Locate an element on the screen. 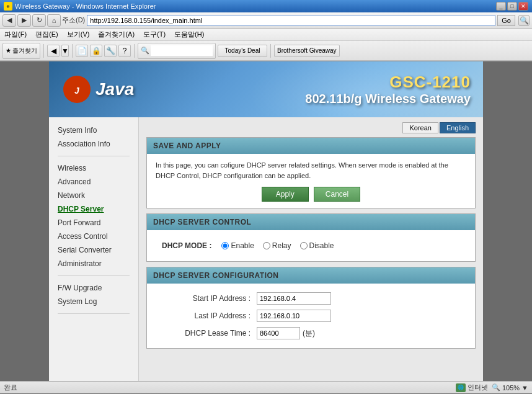  title-buttons: _ □ ✕ is located at coordinates (512, 6).